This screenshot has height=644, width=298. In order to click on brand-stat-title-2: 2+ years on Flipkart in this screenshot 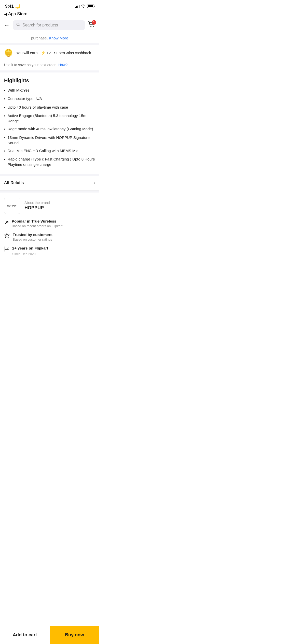, I will do `click(30, 248)`.